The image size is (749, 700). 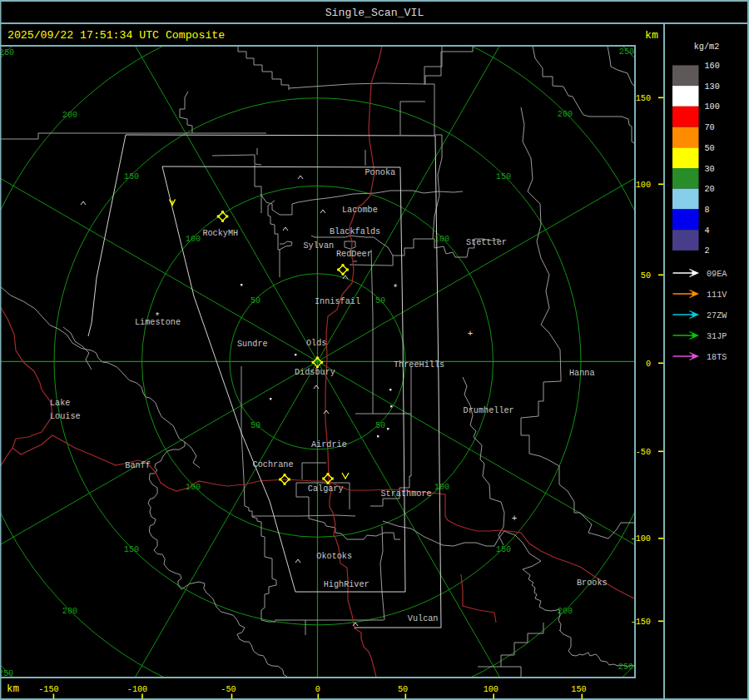 I want to click on svg-text: 2, so click(x=707, y=251).